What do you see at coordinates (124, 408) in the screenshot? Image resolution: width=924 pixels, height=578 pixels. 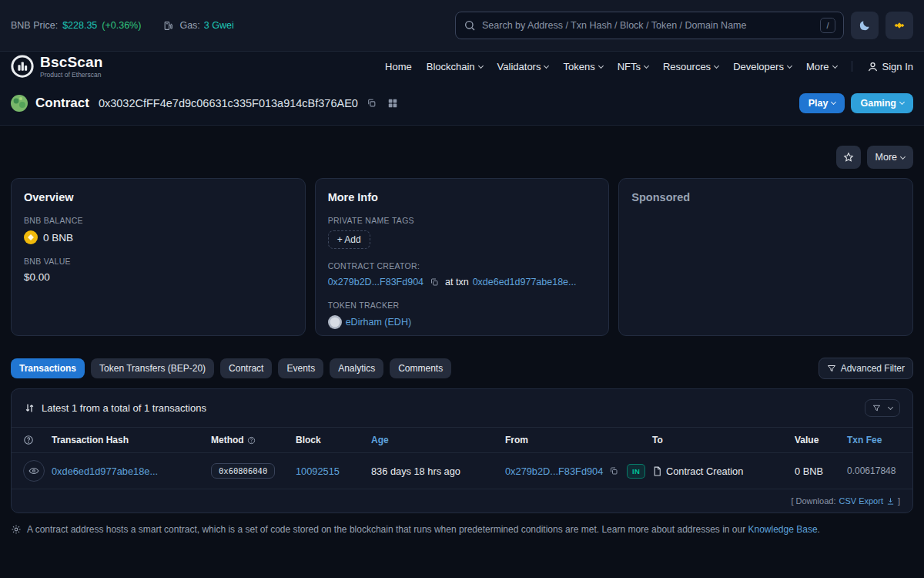 I see `transactions-summary: Latest 1 from a total of 1 transactions` at bounding box center [124, 408].